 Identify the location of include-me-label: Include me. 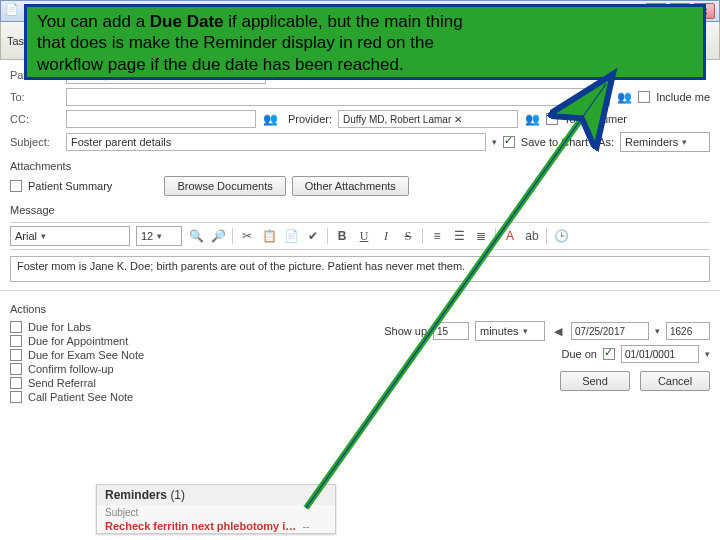
(683, 97).